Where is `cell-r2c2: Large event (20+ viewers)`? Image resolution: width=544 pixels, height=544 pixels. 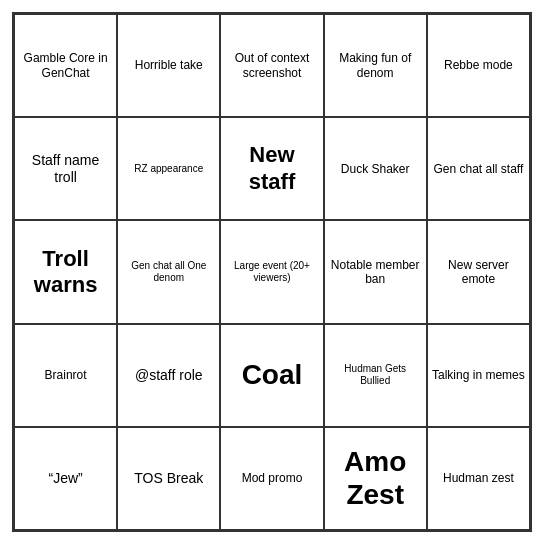
cell-r2c2: Large event (20+ viewers) is located at coordinates (272, 272).